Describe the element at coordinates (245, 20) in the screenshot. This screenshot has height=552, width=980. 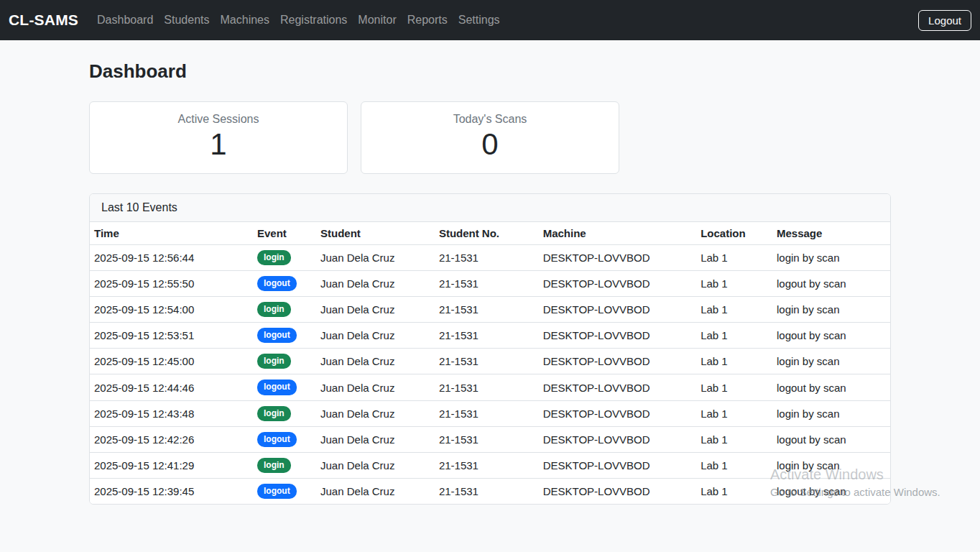
I see `nav-item-machines: Machines` at that location.